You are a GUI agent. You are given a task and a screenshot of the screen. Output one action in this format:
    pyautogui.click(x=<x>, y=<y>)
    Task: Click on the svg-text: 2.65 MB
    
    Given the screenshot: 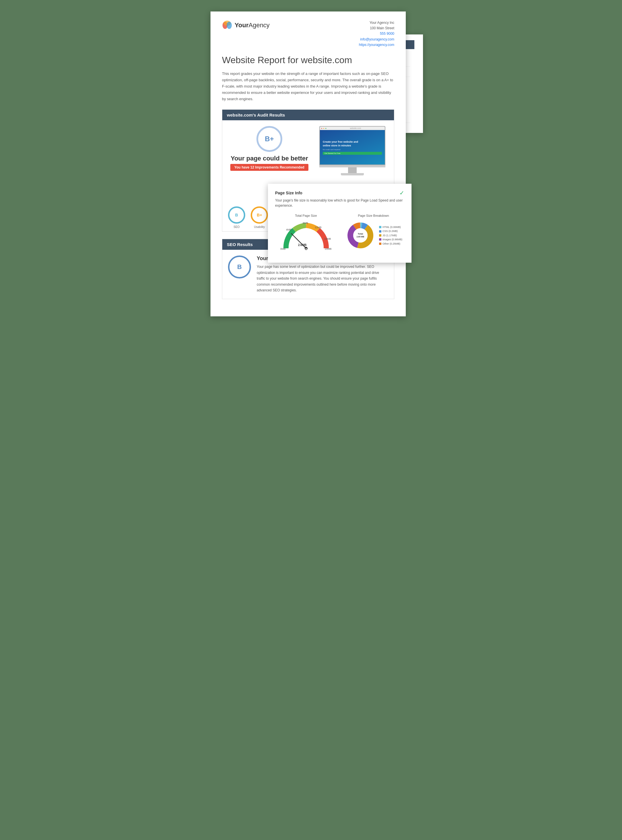 What is the action you would take?
    pyautogui.click(x=360, y=237)
    